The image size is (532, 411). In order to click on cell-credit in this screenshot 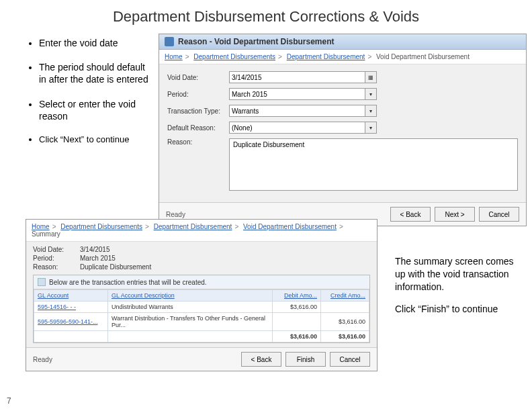, I will do `click(345, 308)`.